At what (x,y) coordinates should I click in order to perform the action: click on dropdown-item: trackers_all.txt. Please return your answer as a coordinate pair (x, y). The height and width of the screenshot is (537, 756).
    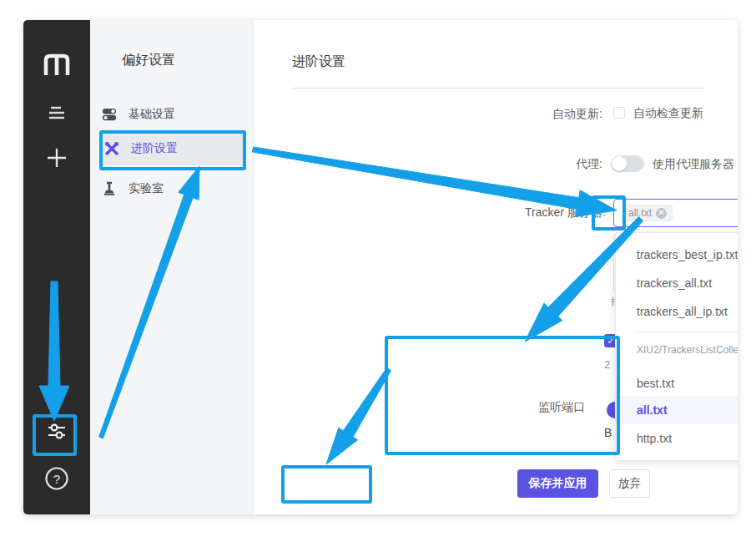
    Looking at the image, I should click on (677, 283).